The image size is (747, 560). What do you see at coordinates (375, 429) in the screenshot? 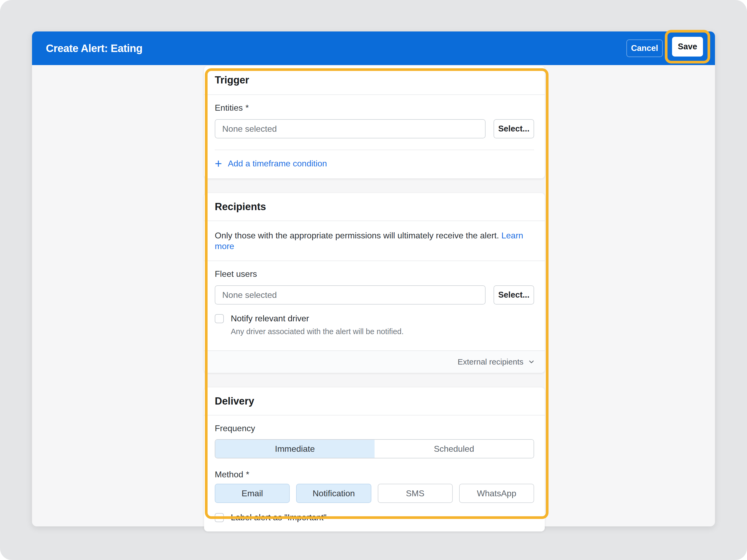
I see `frequency-label: Frequency` at bounding box center [375, 429].